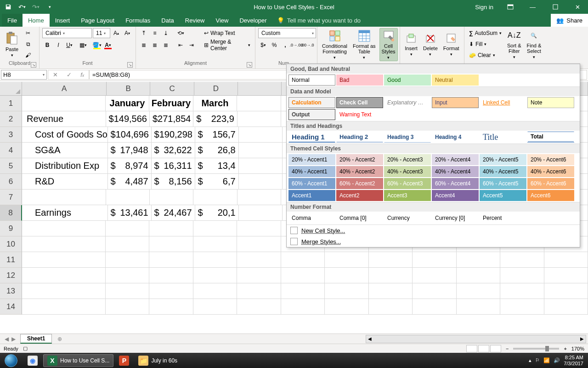 This screenshot has width=588, height=368. Describe the element at coordinates (312, 103) in the screenshot. I see `style-calculation: Calculation` at that location.